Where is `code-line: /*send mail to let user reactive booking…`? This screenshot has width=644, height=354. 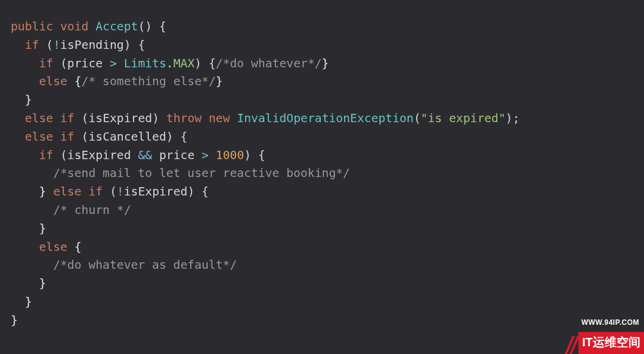 code-line: /*send mail to let user reactive booking… is located at coordinates (180, 173).